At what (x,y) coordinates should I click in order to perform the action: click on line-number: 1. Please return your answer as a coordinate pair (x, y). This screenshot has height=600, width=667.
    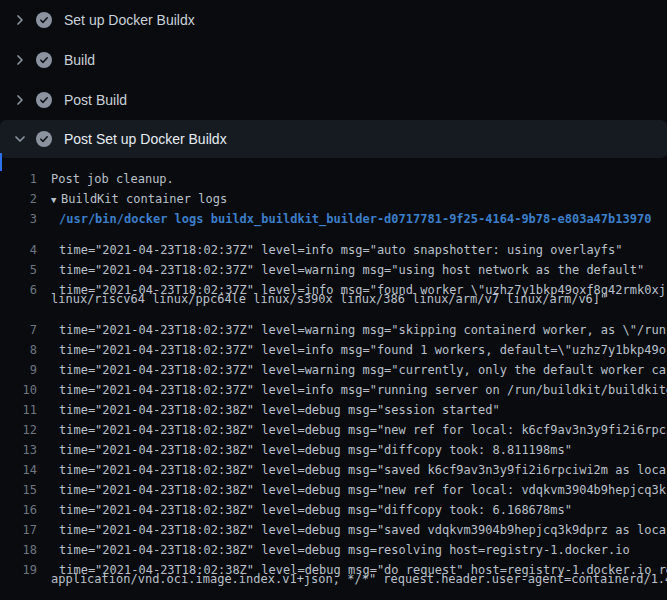
    Looking at the image, I should click on (18, 179).